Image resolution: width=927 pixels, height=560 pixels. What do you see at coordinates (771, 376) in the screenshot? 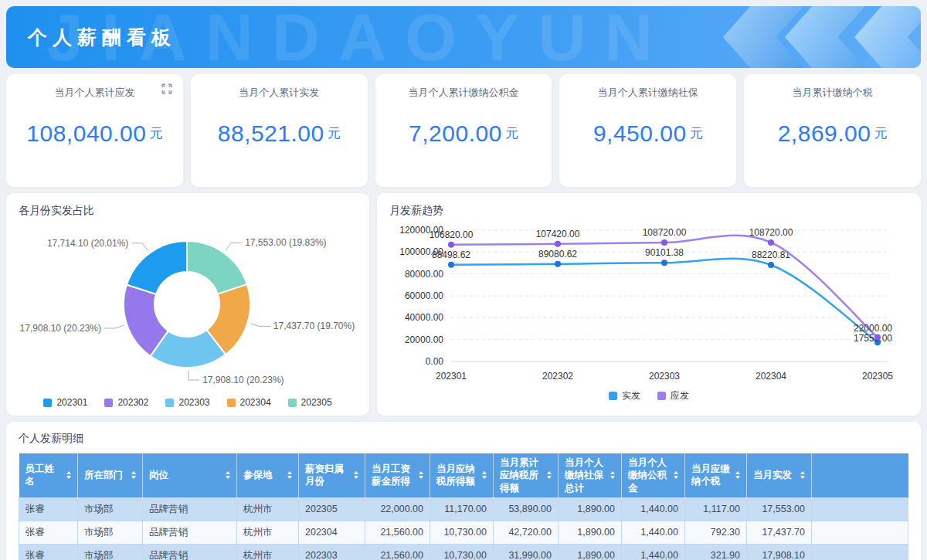
I see `x-axis-label: 202304` at bounding box center [771, 376].